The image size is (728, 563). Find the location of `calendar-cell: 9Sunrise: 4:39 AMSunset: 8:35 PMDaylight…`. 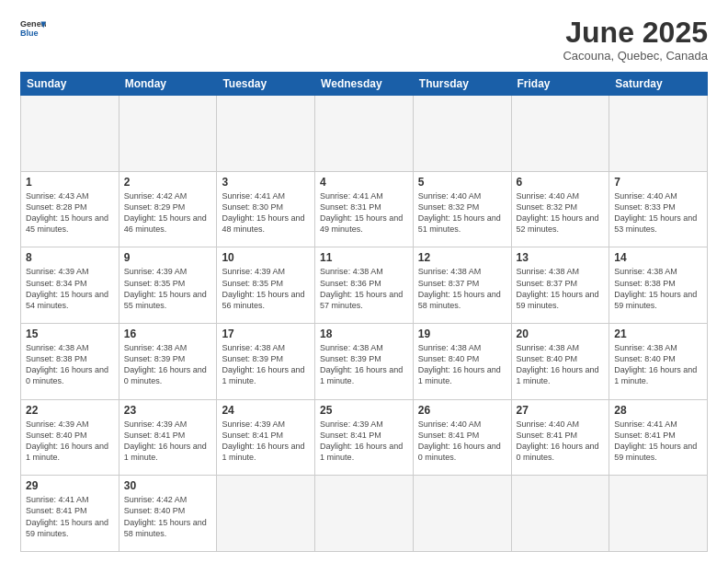

calendar-cell: 9Sunrise: 4:39 AMSunset: 8:35 PMDaylight… is located at coordinates (167, 285).